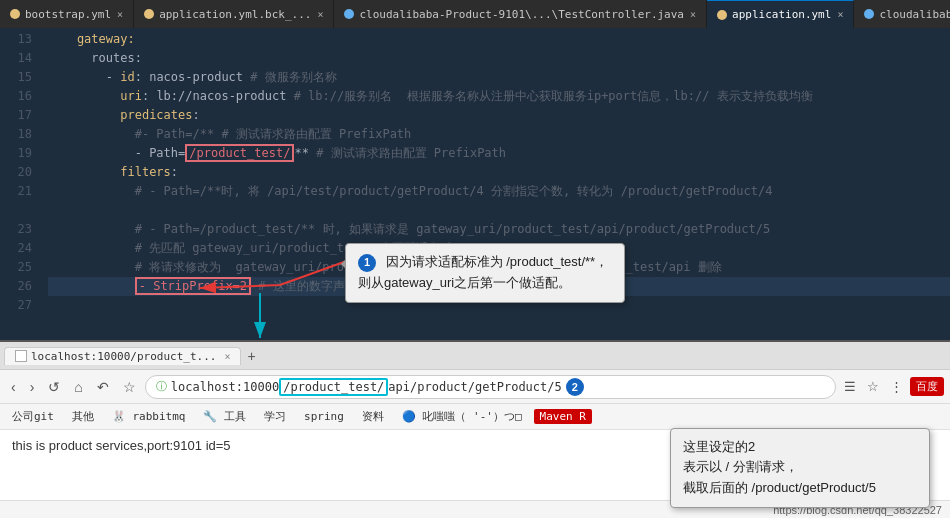 Image resolution: width=950 pixels, height=518 pixels. I want to click on code-line-17: predicates:, so click(499, 116).